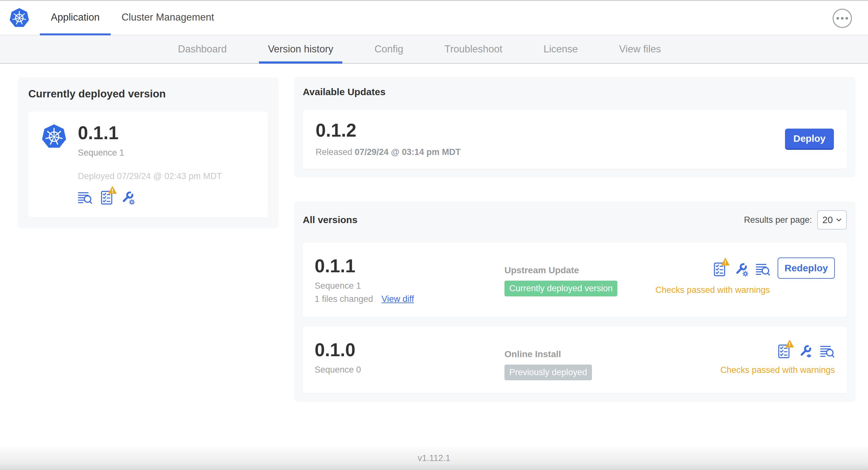 The width and height of the screenshot is (868, 470). Describe the element at coordinates (580, 270) in the screenshot. I see `version-source-label: Upstream Update` at that location.